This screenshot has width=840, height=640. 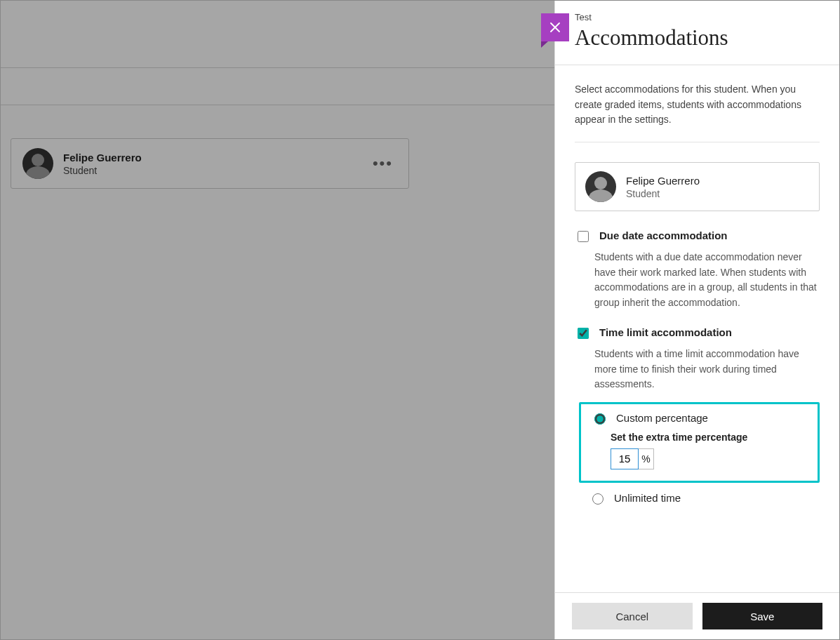 I want to click on custom-percentage-row: Custom percentage, so click(x=699, y=418).